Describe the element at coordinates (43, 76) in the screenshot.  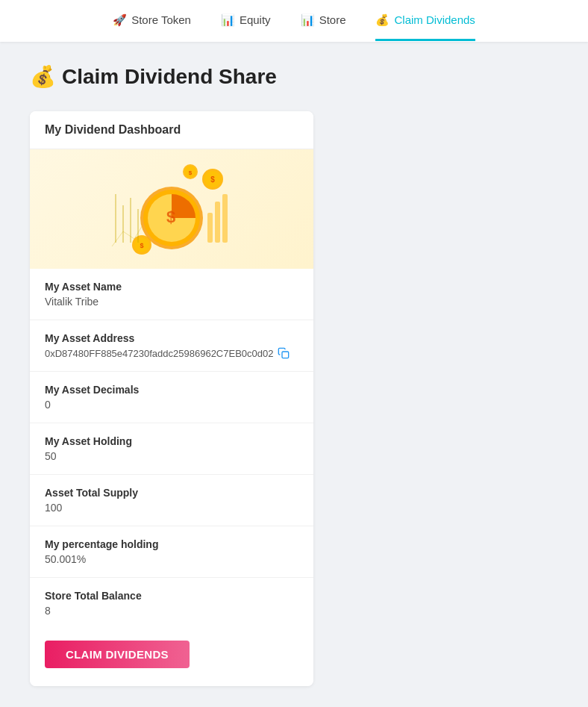
I see `page-title-emoji: 💰` at that location.